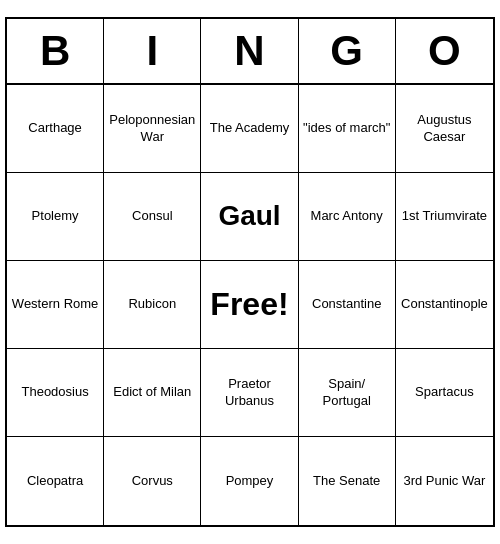  Describe the element at coordinates (250, 217) in the screenshot. I see `bingo-cell-7: Gaul` at that location.